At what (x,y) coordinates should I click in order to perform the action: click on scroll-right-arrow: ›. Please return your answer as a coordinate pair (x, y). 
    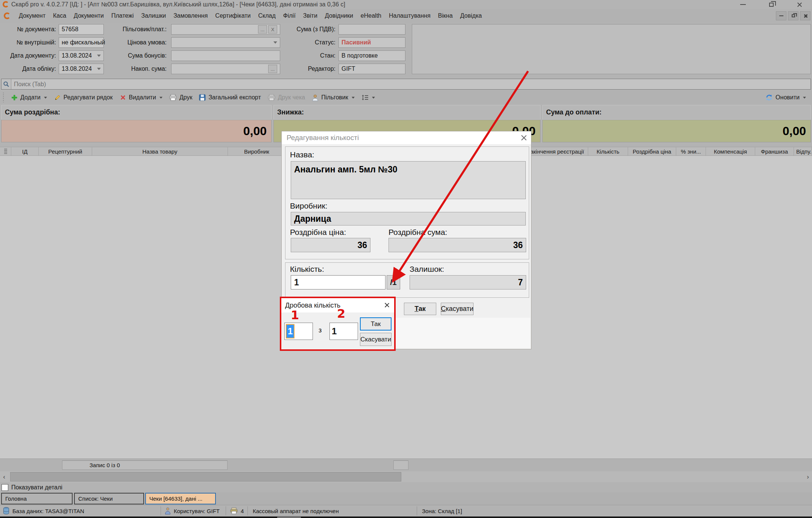
    Looking at the image, I should click on (808, 477).